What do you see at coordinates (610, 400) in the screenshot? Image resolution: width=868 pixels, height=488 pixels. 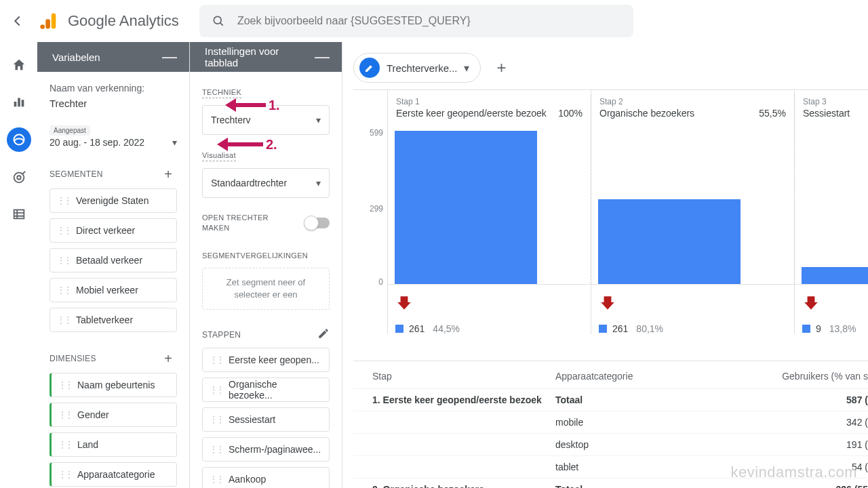 I see `table-row: 1. Eerste keer geopend/eerste bezoekTota…` at bounding box center [610, 400].